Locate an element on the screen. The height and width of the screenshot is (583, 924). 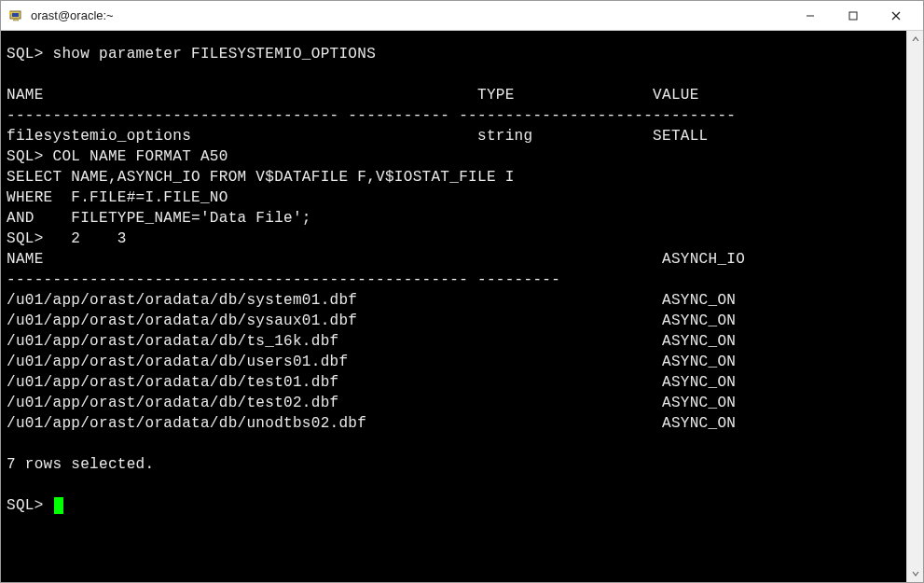
scroll-up-icon is located at coordinates (916, 39).